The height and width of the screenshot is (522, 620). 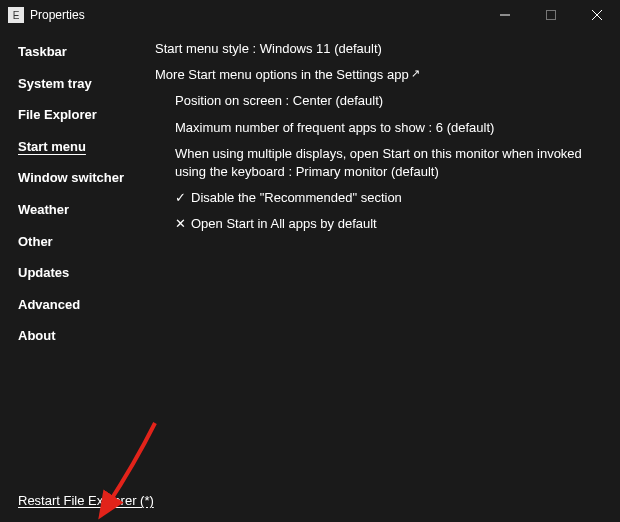 I want to click on minimize-button, so click(x=505, y=15).